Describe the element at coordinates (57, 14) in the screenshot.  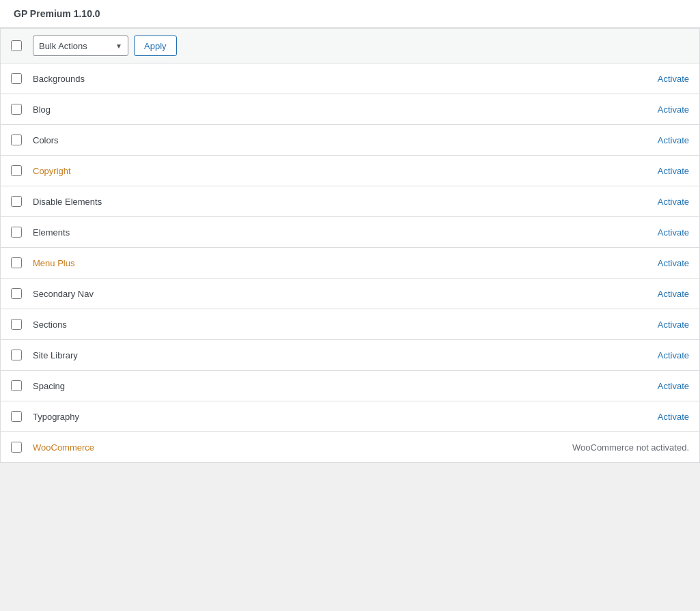
I see `plugin-title: GP Premium 1.10.0` at that location.